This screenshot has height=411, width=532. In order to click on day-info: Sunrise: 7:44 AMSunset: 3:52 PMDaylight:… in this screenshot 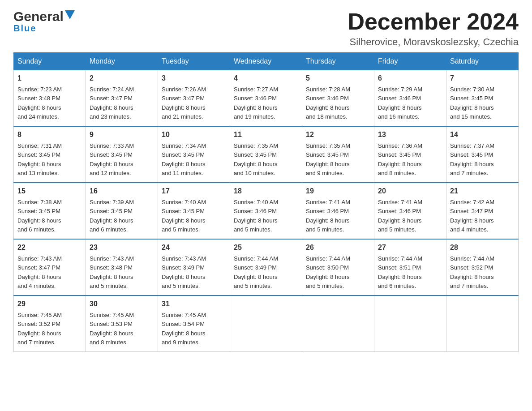, I will do `click(472, 272)`.